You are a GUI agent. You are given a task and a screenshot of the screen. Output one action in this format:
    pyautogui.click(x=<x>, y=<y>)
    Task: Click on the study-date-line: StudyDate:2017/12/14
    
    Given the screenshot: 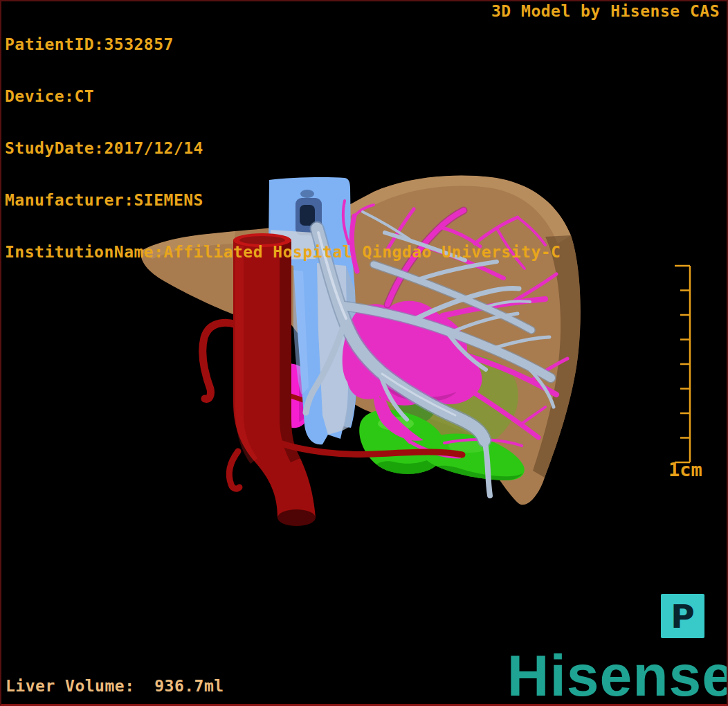 What is the action you would take?
    pyautogui.click(x=282, y=148)
    